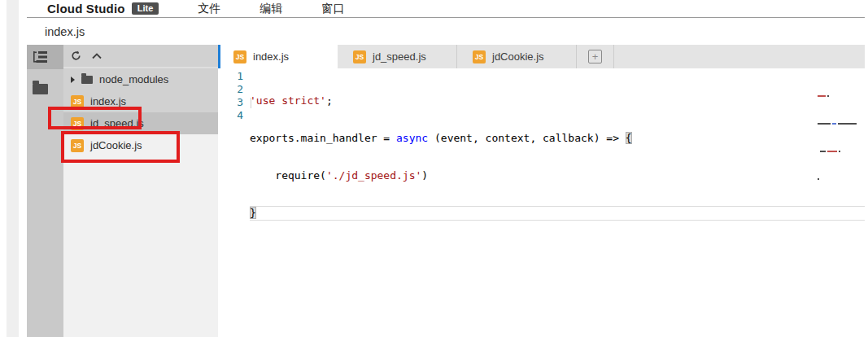 This screenshot has height=337, width=868. What do you see at coordinates (86, 8) in the screenshot?
I see `app-logo: Cloud Studio` at bounding box center [86, 8].